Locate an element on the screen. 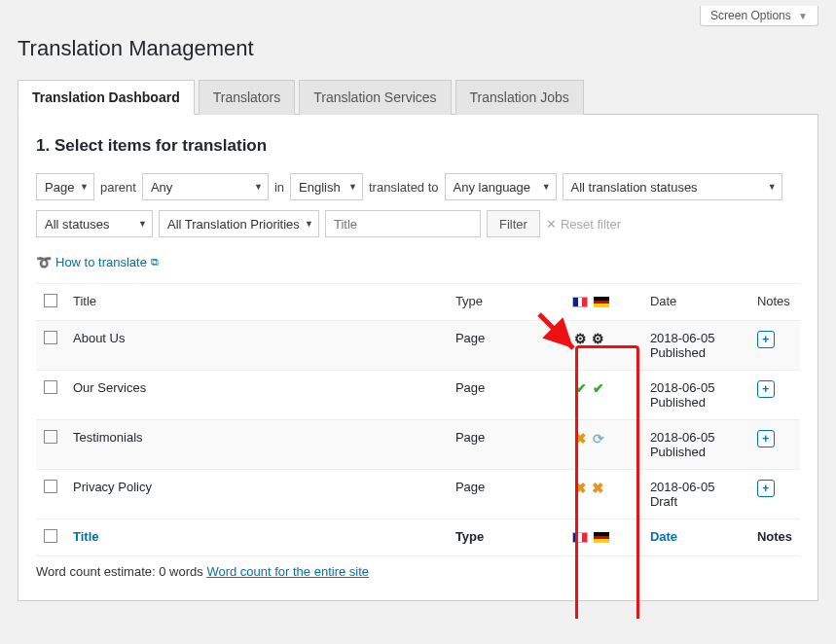  row-title: Testimonials is located at coordinates (257, 446).